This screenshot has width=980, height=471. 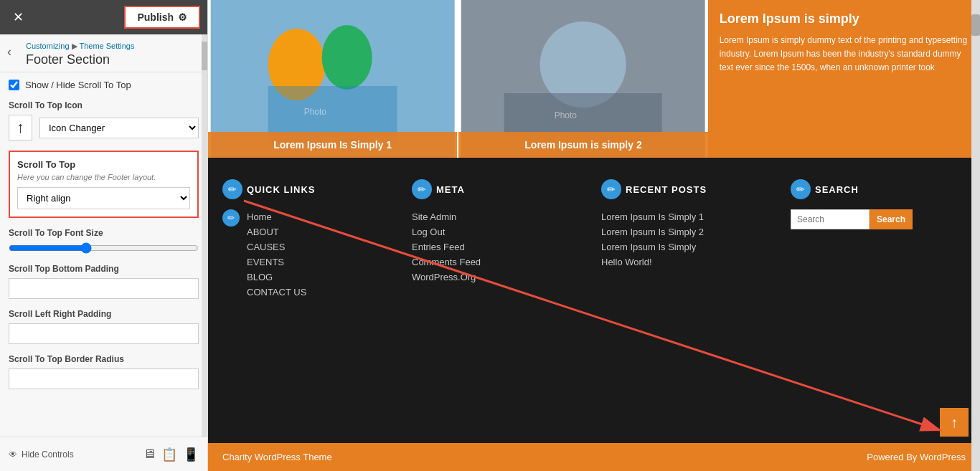 What do you see at coordinates (162, 17) in the screenshot?
I see `publish-button: Publish ⚙` at bounding box center [162, 17].